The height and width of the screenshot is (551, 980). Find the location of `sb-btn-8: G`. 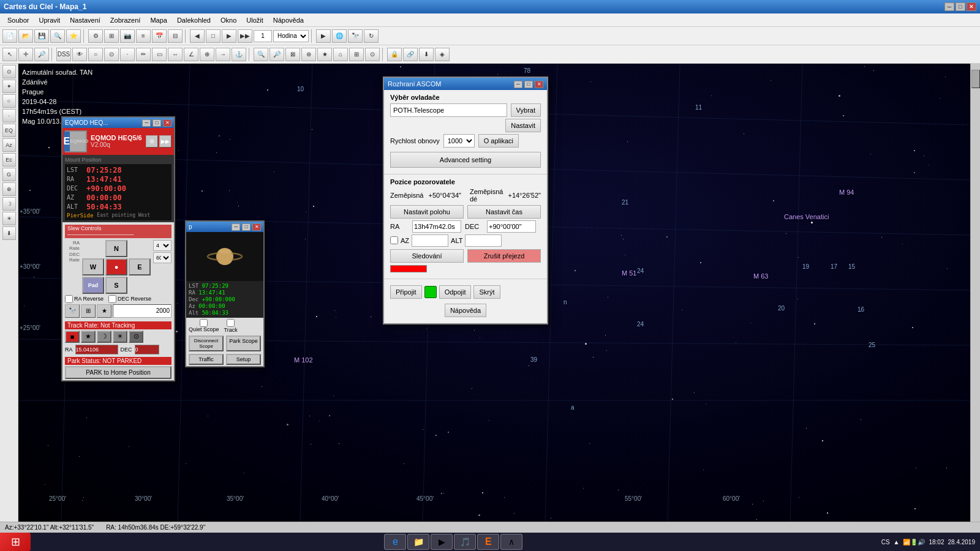

sb-btn-8: G is located at coordinates (9, 174).